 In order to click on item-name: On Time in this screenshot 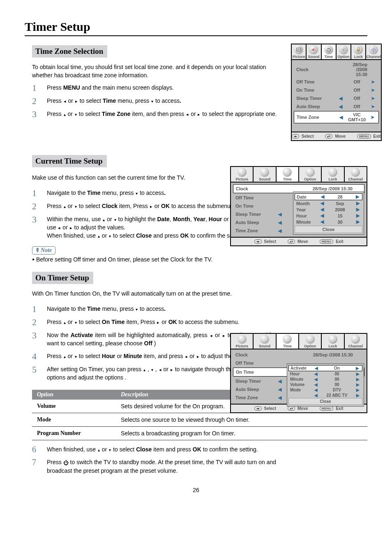, I will do `click(113, 322)`.